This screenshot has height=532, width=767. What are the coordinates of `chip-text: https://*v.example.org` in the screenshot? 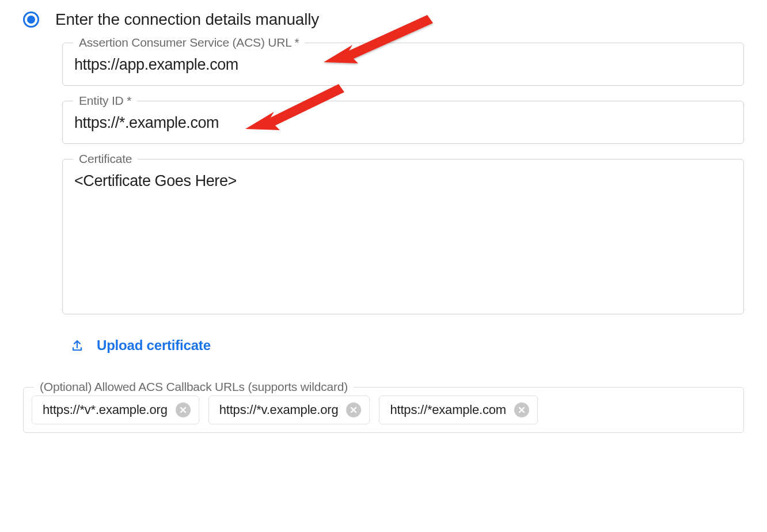 It's located at (279, 410).